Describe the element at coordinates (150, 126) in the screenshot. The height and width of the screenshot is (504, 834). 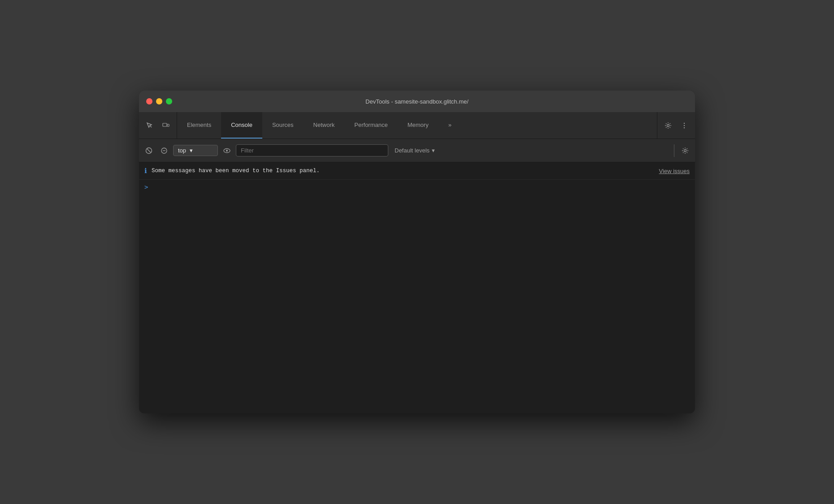
I see `inspect-element-icon` at that location.